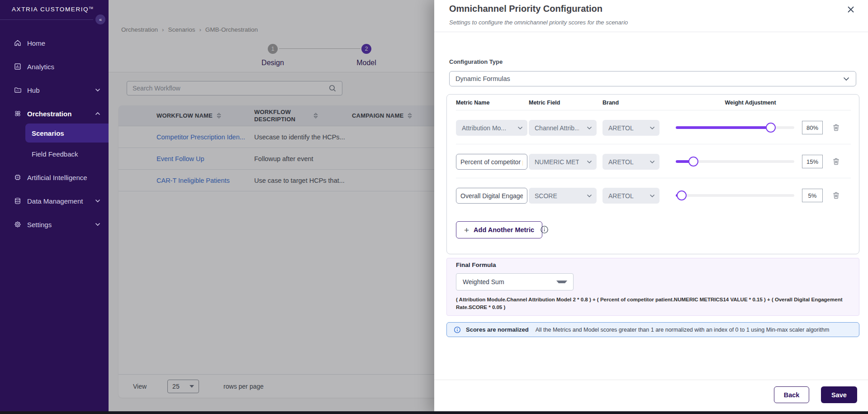 The width and height of the screenshot is (868, 414). What do you see at coordinates (723, 128) in the screenshot?
I see `slider-fill` at bounding box center [723, 128].